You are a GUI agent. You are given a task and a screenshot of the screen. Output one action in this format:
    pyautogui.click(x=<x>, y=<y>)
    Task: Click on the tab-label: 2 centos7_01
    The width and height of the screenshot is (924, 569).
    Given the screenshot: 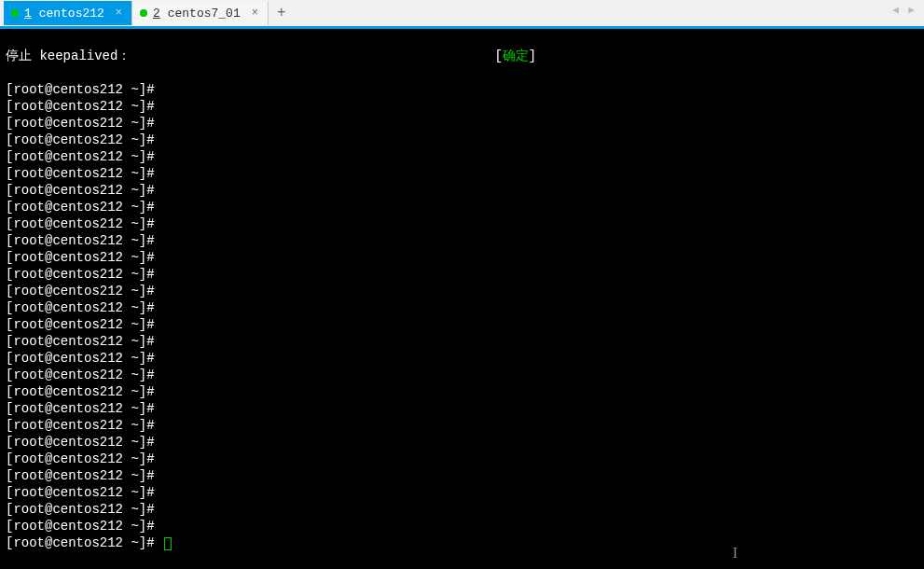 What is the action you would take?
    pyautogui.click(x=197, y=13)
    